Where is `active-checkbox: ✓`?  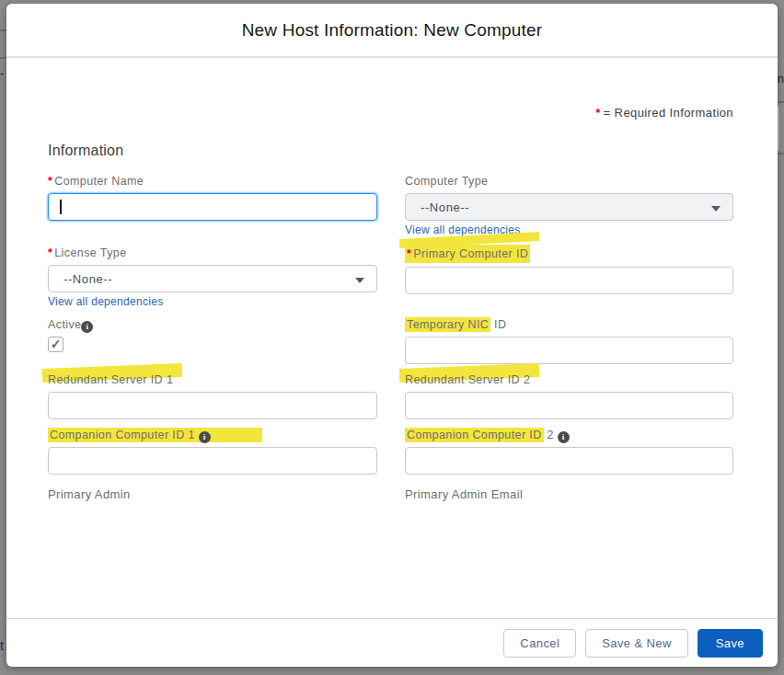
active-checkbox: ✓ is located at coordinates (55, 344).